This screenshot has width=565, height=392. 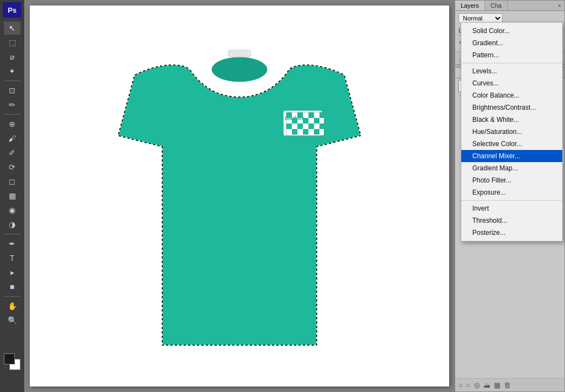 What do you see at coordinates (510, 385) in the screenshot?
I see `paths-bottom-bar: ○ ○ ◎ ⛰ ▦ 🗑` at bounding box center [510, 385].